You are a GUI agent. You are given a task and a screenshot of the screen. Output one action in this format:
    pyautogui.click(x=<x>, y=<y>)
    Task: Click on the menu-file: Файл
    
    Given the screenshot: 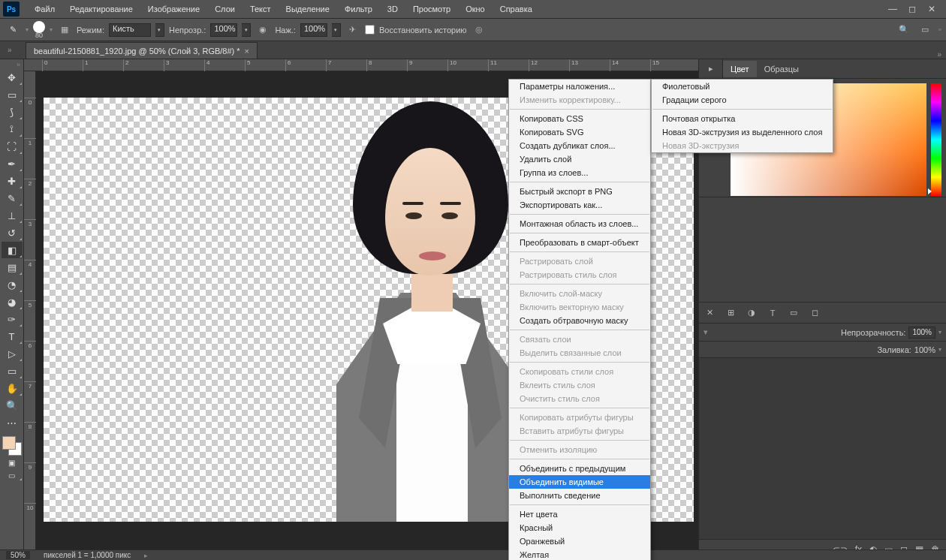 What is the action you would take?
    pyautogui.click(x=45, y=9)
    